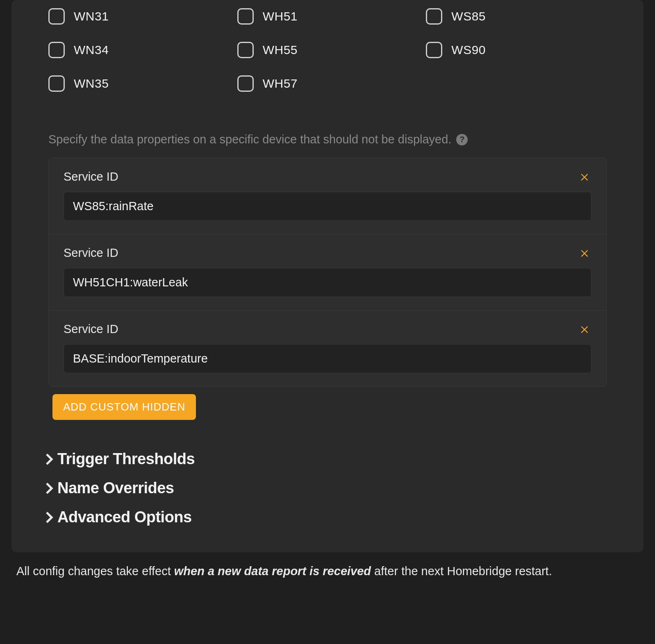 The height and width of the screenshot is (644, 655). What do you see at coordinates (91, 50) in the screenshot?
I see `checkbox-label: WN34` at bounding box center [91, 50].